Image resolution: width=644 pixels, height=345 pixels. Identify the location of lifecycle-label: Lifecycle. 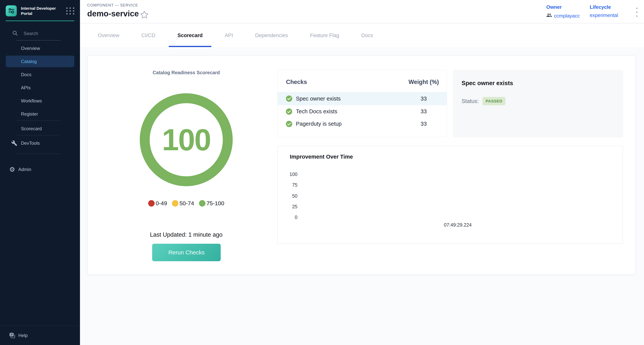
(604, 7).